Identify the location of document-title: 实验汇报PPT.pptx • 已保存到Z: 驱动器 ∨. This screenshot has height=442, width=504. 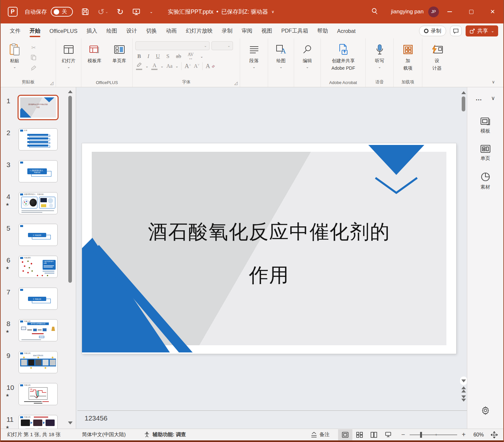
(221, 12).